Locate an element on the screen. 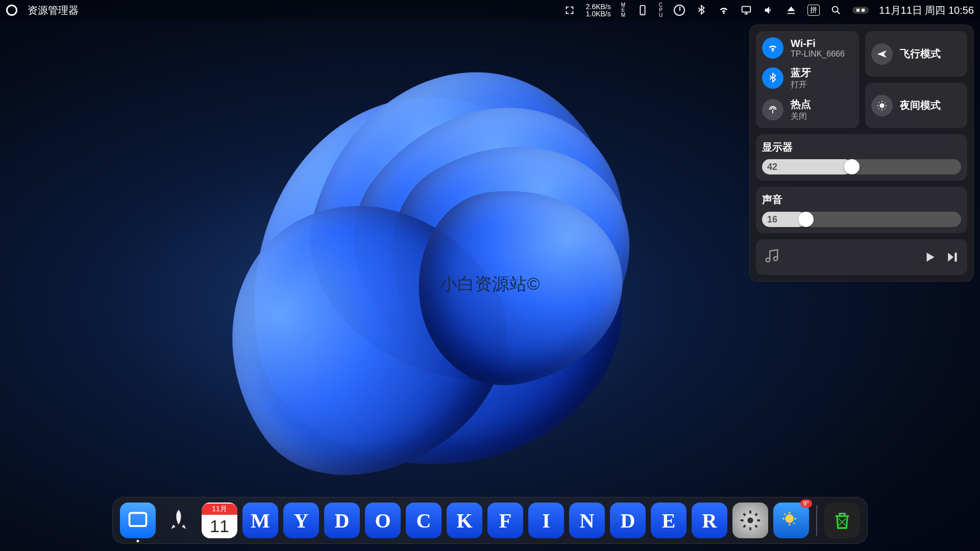 Image resolution: width=980 pixels, height=551 pixels. dock-letter-m-0: M is located at coordinates (260, 520).